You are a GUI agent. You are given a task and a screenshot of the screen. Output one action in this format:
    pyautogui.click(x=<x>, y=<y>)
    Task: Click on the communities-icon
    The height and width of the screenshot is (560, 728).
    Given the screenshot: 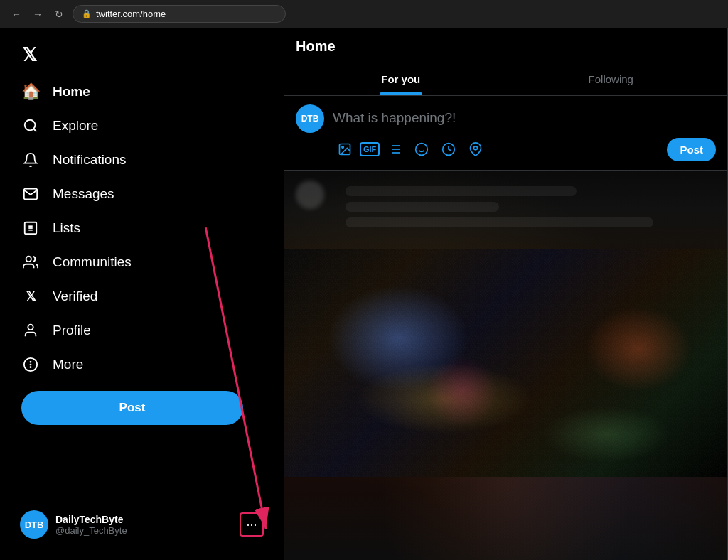 What is the action you would take?
    pyautogui.click(x=31, y=262)
    